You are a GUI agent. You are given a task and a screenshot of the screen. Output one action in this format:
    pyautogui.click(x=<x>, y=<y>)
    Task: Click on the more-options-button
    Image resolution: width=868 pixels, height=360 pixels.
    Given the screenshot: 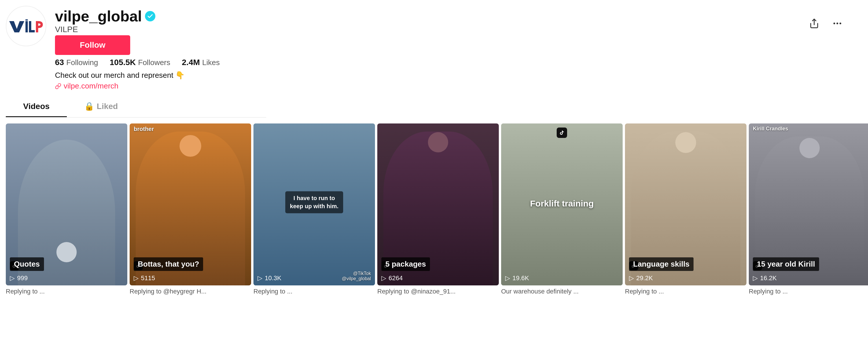 What is the action you would take?
    pyautogui.click(x=837, y=25)
    